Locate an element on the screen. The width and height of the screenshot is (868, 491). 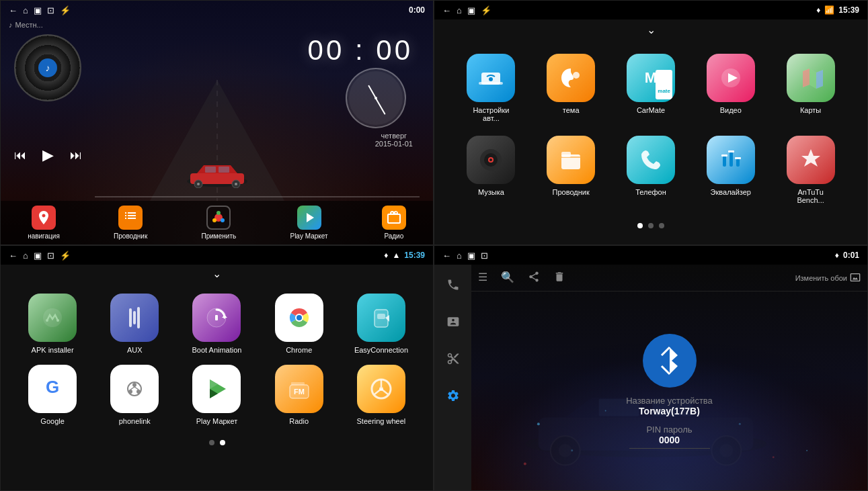
windows-icon-bl: ▣ is located at coordinates (38, 255).